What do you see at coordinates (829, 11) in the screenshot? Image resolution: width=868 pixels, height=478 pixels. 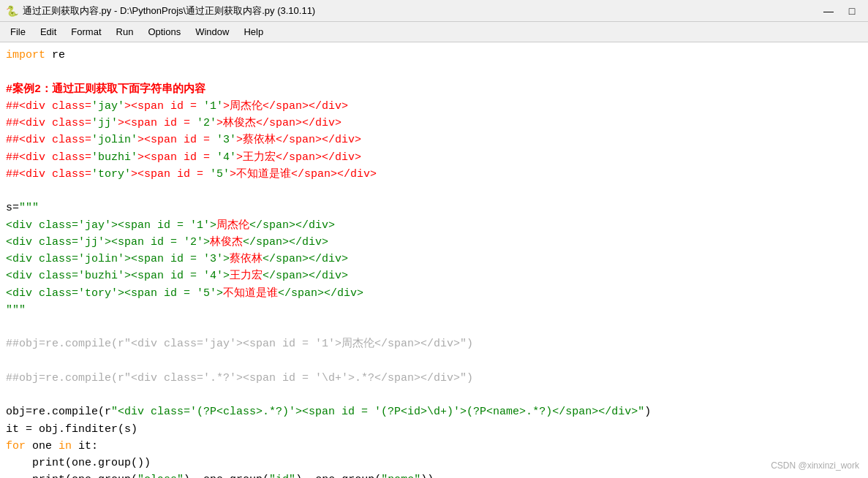 I see `minimize-button: —` at bounding box center [829, 11].